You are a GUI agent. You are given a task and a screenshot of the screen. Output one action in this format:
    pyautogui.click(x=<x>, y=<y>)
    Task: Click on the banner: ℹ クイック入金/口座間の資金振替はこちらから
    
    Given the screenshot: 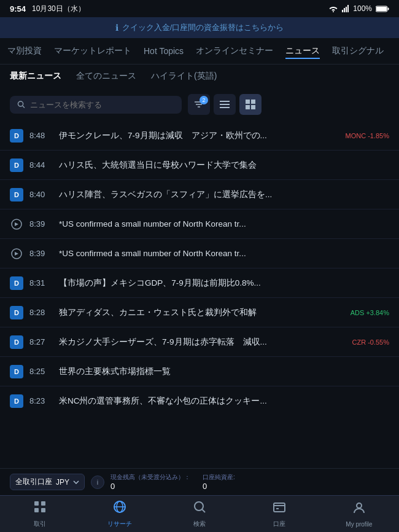 What is the action you would take?
    pyautogui.click(x=200, y=28)
    